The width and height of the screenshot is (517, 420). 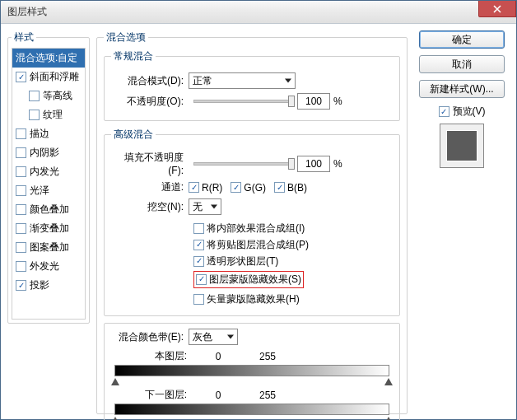 What do you see at coordinates (46, 58) in the screenshot?
I see `style-item-label: 混合选项:自定` at bounding box center [46, 58].